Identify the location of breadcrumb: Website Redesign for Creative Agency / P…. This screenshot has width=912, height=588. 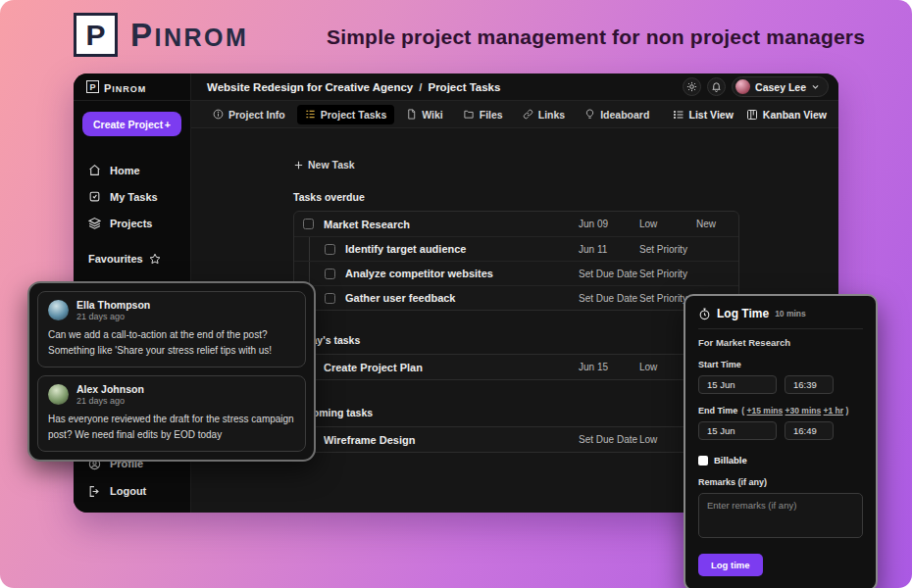
(353, 87).